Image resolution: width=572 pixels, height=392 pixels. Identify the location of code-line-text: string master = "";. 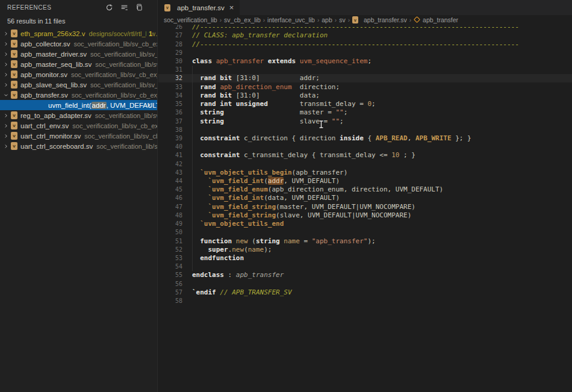
(270, 112).